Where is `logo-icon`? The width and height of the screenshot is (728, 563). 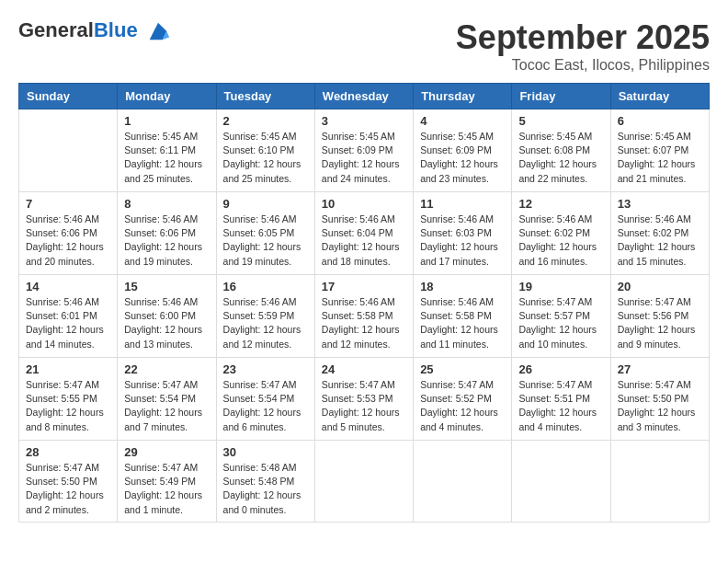 logo-icon is located at coordinates (158, 31).